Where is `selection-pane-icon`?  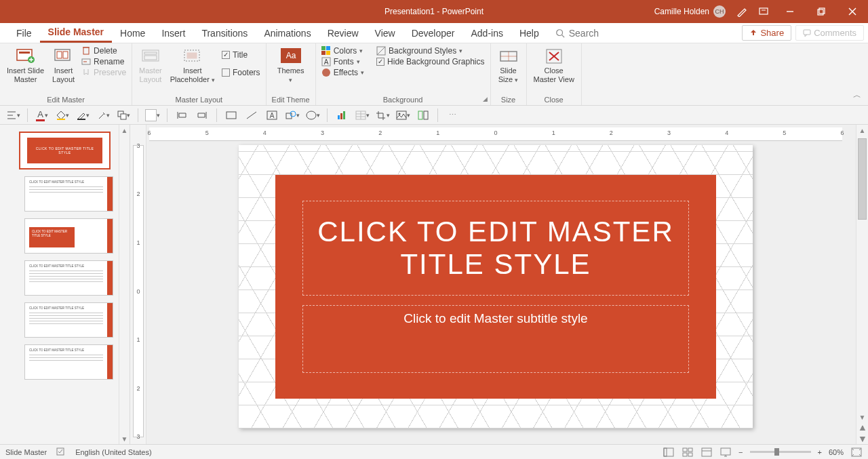
selection-pane-icon is located at coordinates (423, 115).